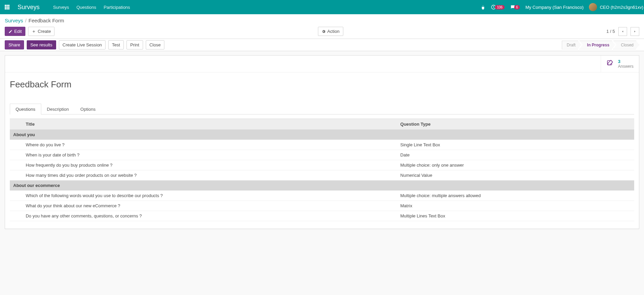  Describe the element at coordinates (322, 196) in the screenshot. I see `table-row: Which of the following words would you u…` at that location.